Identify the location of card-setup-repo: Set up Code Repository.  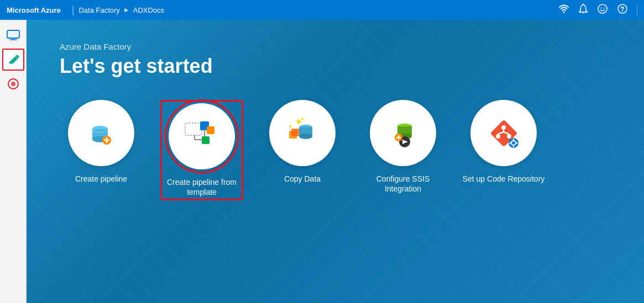
(504, 142).